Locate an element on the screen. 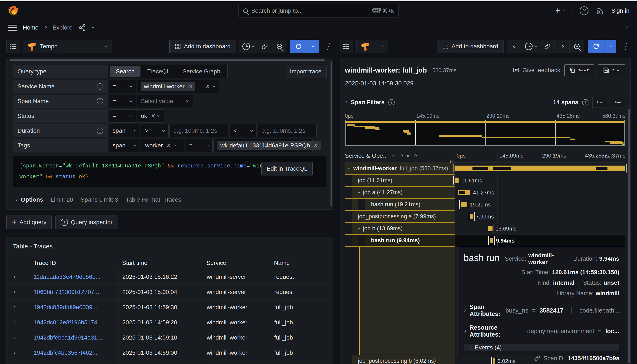 This screenshot has height=364, width=637. service-name-chip: windmill-worker is located at coordinates (168, 86).